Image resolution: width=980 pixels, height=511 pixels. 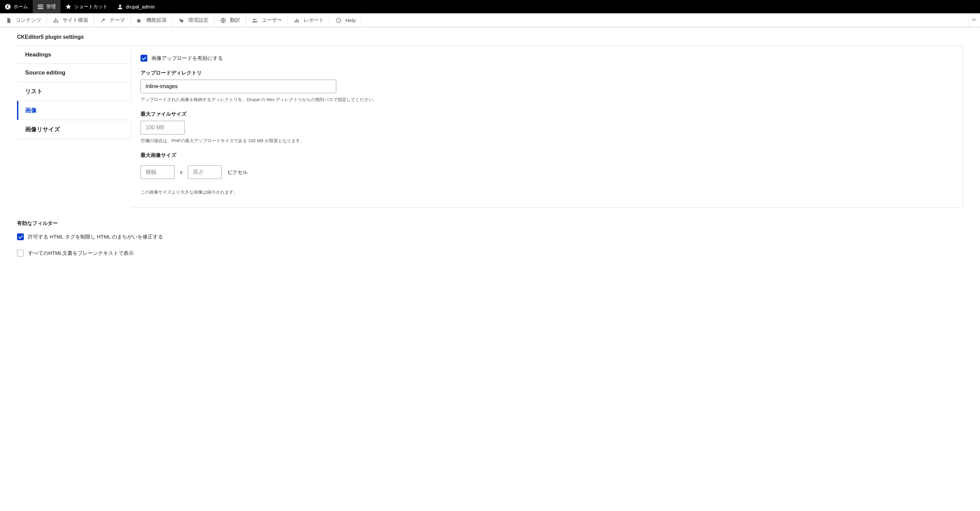 What do you see at coordinates (28, 21) in the screenshot?
I see `admintab-content-label: コンテンツ` at bounding box center [28, 21].